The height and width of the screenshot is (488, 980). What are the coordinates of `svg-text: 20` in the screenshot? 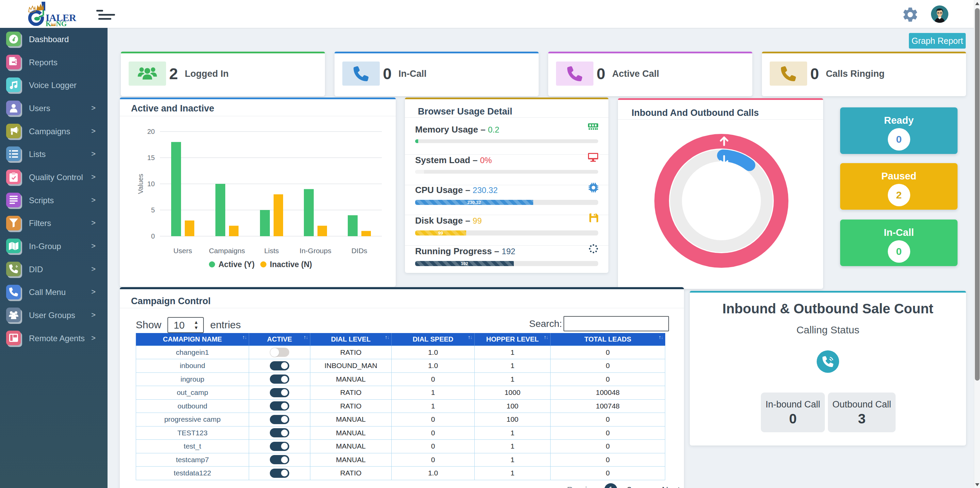 It's located at (151, 132).